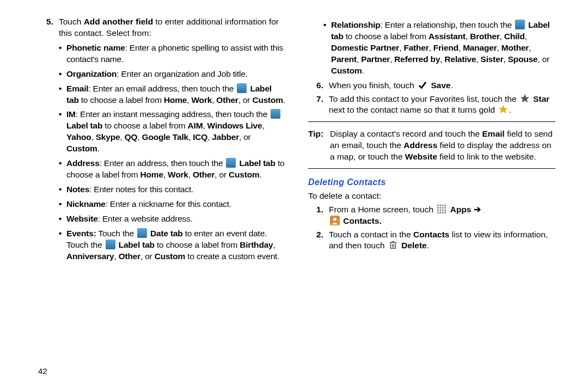  Describe the element at coordinates (318, 86) in the screenshot. I see `step-number: 6.` at that location.